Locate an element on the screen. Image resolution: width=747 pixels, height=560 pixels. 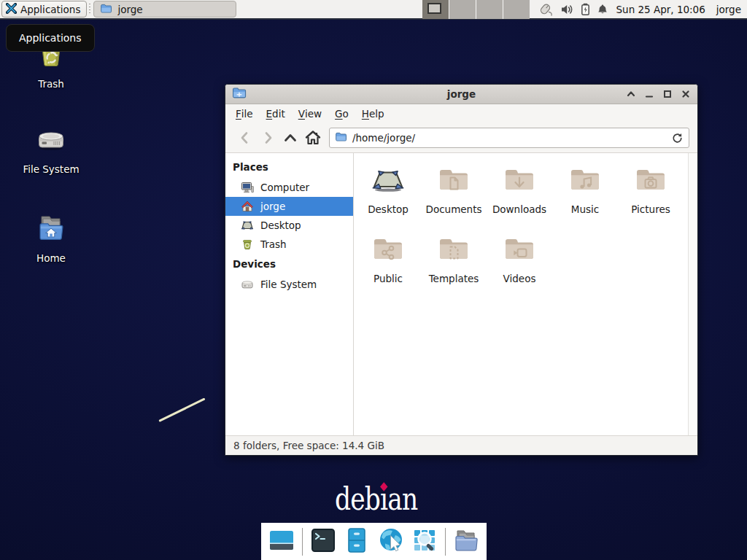
trash-mini-icon is located at coordinates (247, 244).